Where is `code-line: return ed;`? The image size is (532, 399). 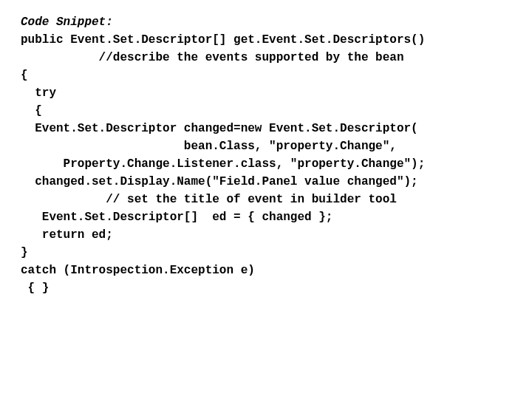
code-line: return ed; is located at coordinates (266, 235).